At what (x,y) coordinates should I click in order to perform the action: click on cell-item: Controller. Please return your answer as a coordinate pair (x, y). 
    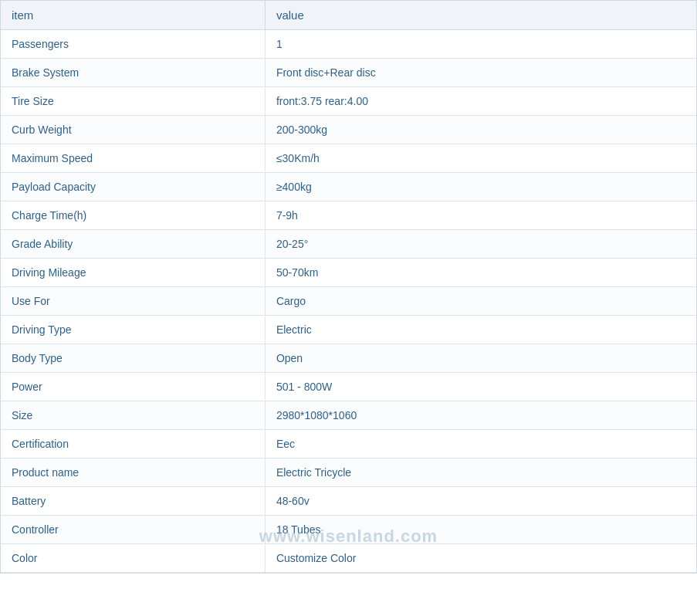
    Looking at the image, I should click on (133, 530).